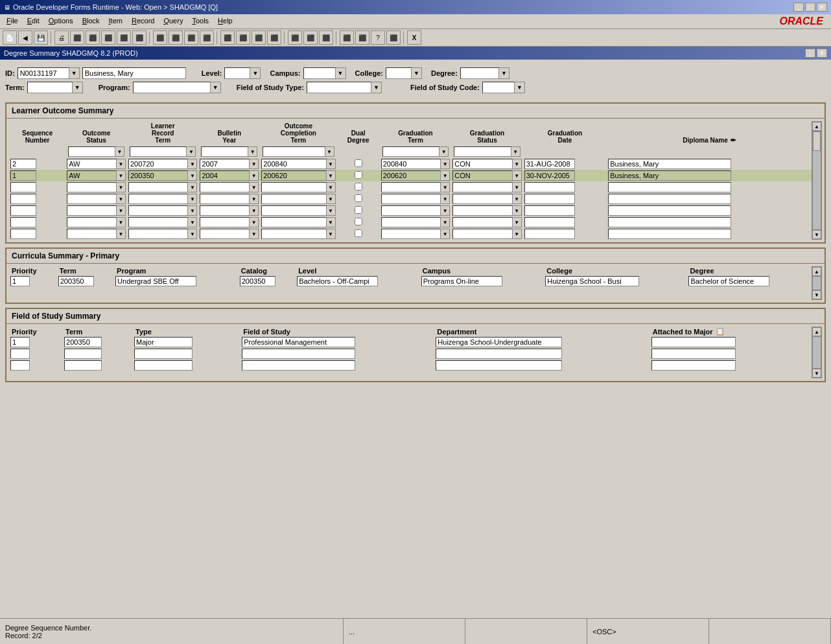 This screenshot has width=831, height=644. What do you see at coordinates (243, 38) in the screenshot?
I see `toolbar-btn11: ⬛` at bounding box center [243, 38].